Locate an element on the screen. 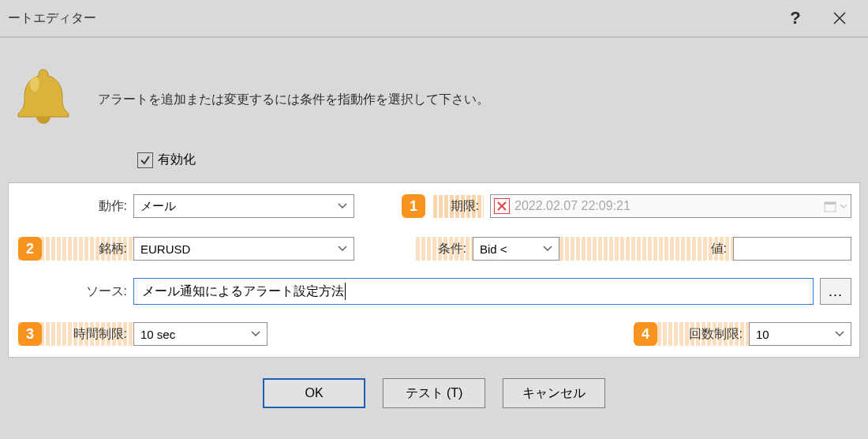 This screenshot has height=439, width=868. label-value: 値: is located at coordinates (711, 250).